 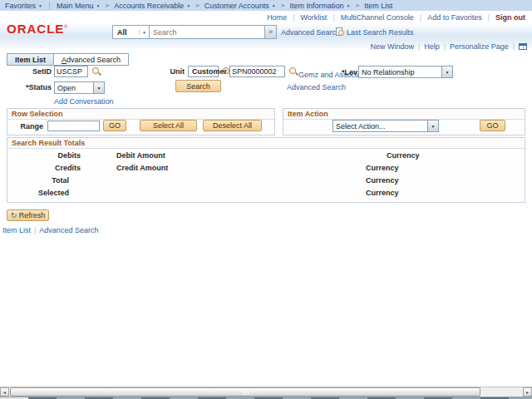 What do you see at coordinates (91, 60) in the screenshot?
I see `tab-label: Advanced Search` at bounding box center [91, 60].